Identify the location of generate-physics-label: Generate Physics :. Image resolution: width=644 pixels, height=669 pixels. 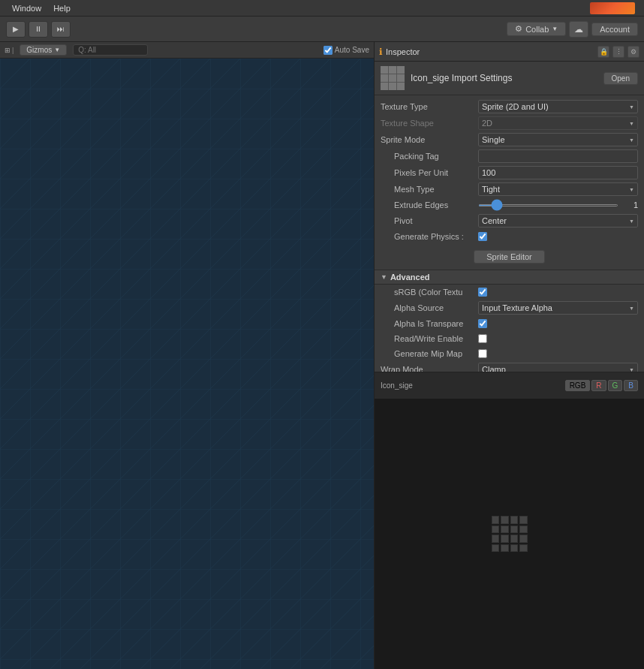
(429, 237).